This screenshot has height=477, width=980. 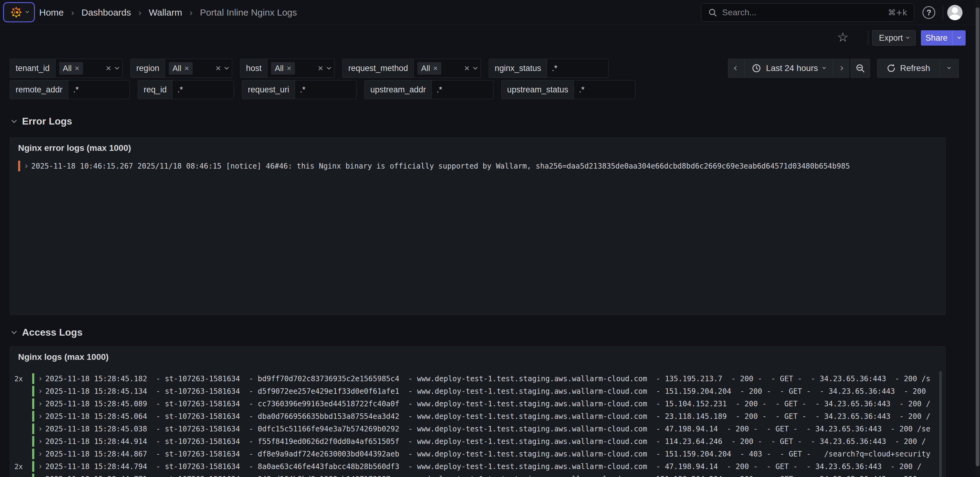 I want to click on log-row: 2025-11-18 10:46:15.267 2025/11/18 08:46…, so click(x=478, y=166).